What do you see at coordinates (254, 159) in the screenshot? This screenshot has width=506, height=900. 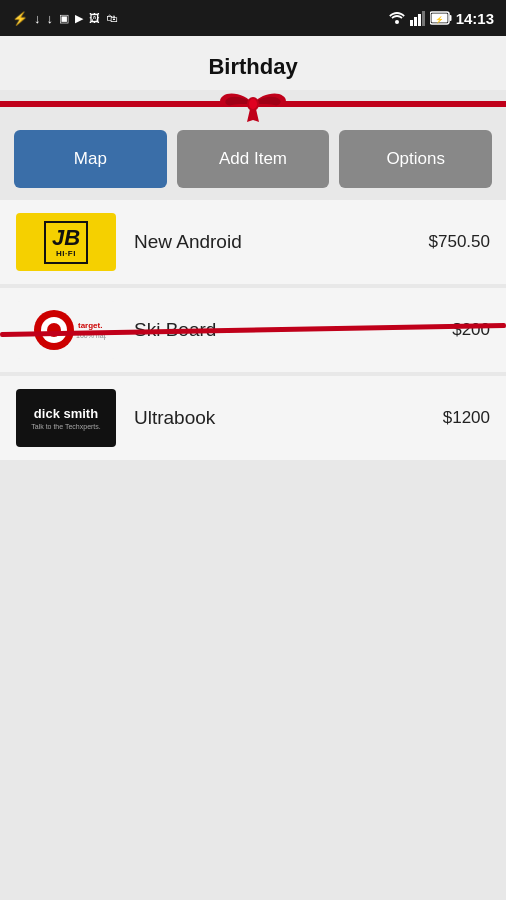 I see `add-item-button: Add Item` at bounding box center [254, 159].